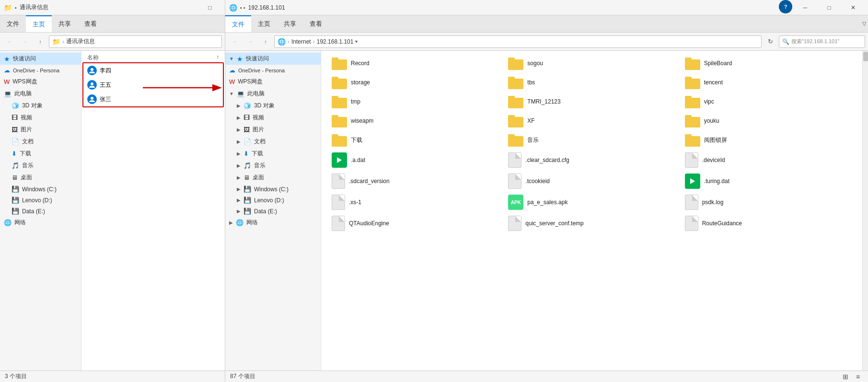  What do you see at coordinates (15, 211) in the screenshot?
I see `left-edrive-icon: 💾` at bounding box center [15, 211].